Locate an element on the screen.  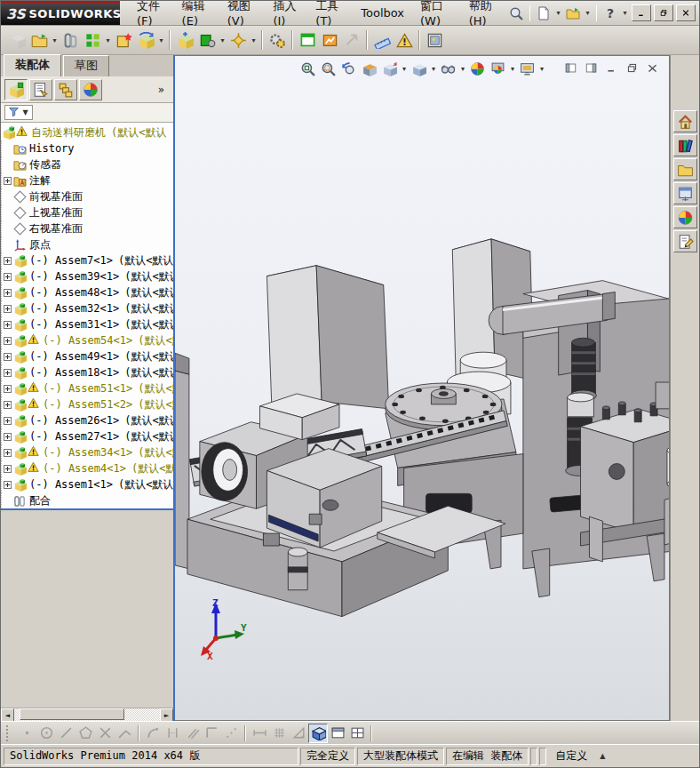
tree-item: 前视基准面 is located at coordinates (87, 196).